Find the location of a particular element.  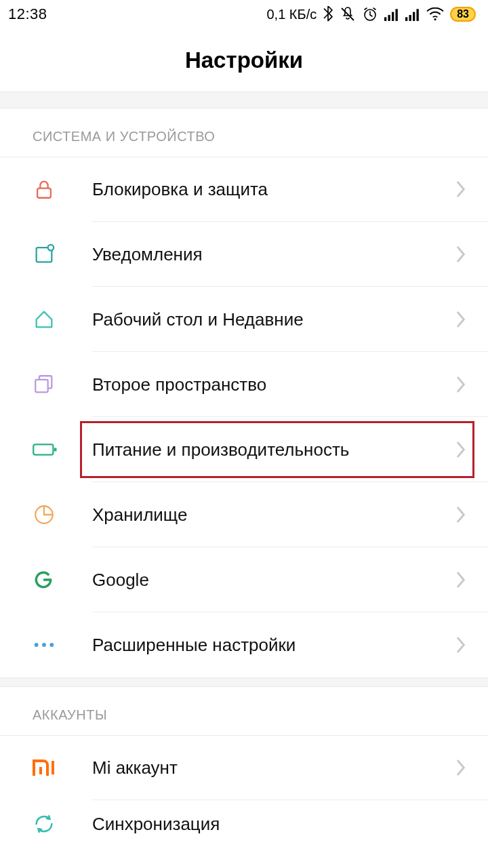

status-right: 0,1 КБ/с 83 is located at coordinates (371, 14).